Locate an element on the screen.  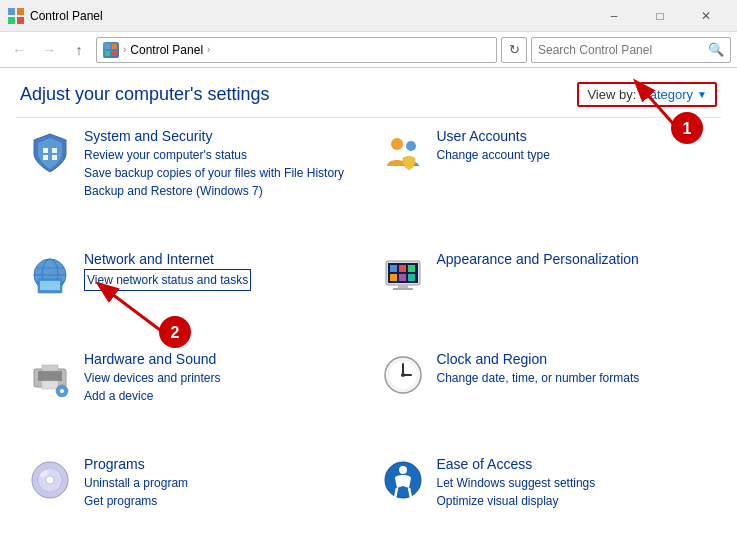
back-button: ← is located at coordinates (19, 50).